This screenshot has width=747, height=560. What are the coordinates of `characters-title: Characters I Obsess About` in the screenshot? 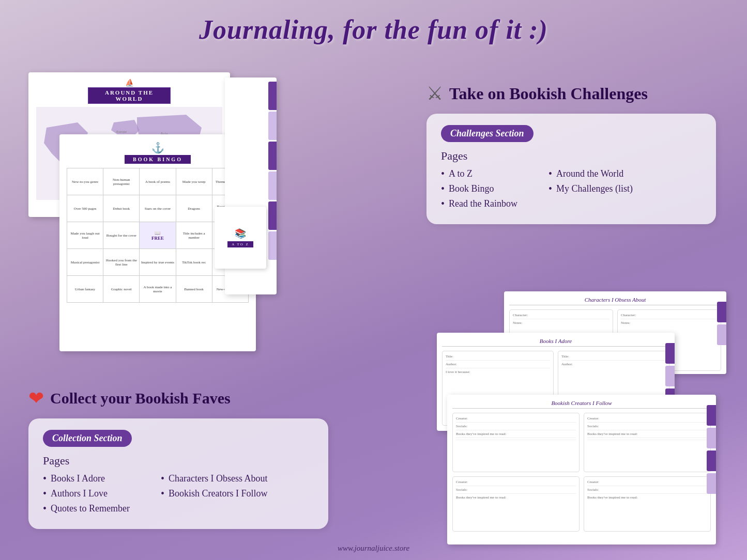 It's located at (615, 301).